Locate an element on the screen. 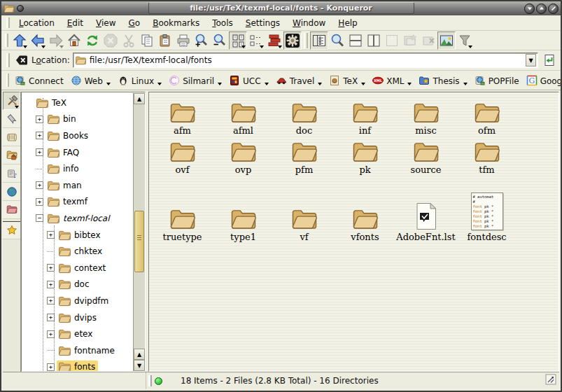 The height and width of the screenshot is (392, 562). statusbar-handle is located at coordinates (150, 381).